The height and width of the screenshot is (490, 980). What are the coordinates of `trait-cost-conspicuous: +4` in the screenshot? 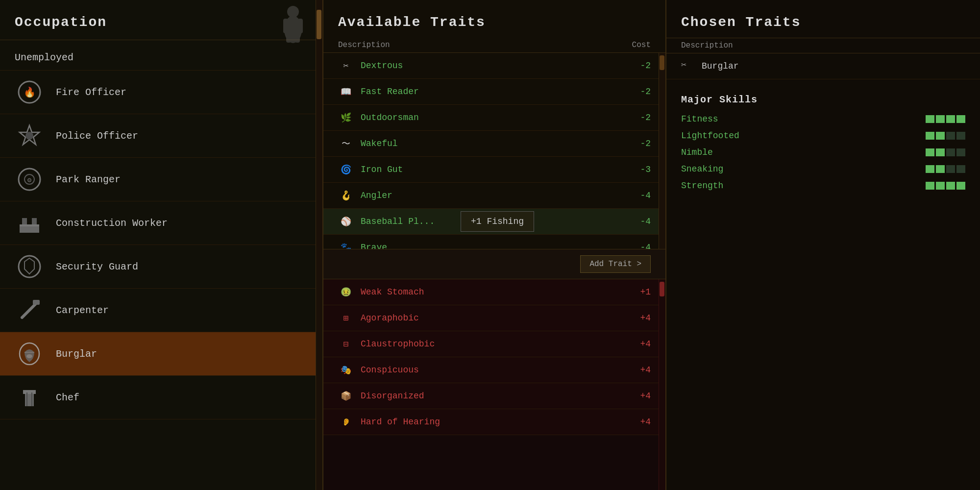 It's located at (641, 370).